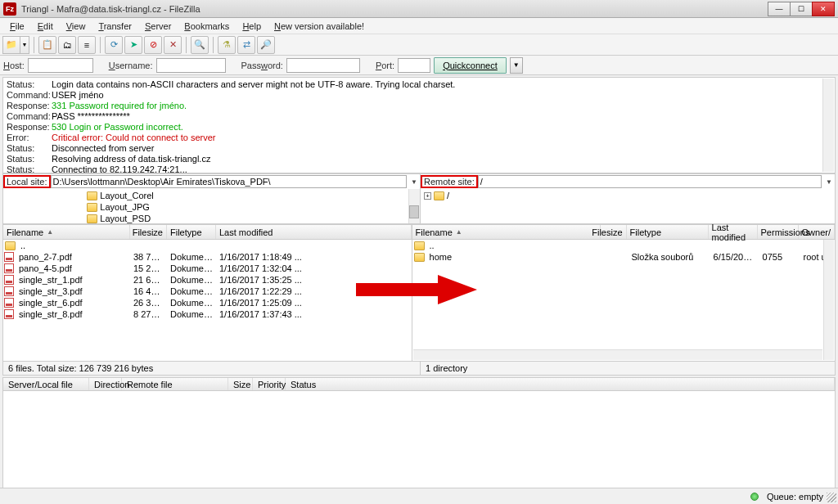 This screenshot has height=504, width=838. What do you see at coordinates (628, 206) in the screenshot?
I see `remote-tree: +/` at bounding box center [628, 206].